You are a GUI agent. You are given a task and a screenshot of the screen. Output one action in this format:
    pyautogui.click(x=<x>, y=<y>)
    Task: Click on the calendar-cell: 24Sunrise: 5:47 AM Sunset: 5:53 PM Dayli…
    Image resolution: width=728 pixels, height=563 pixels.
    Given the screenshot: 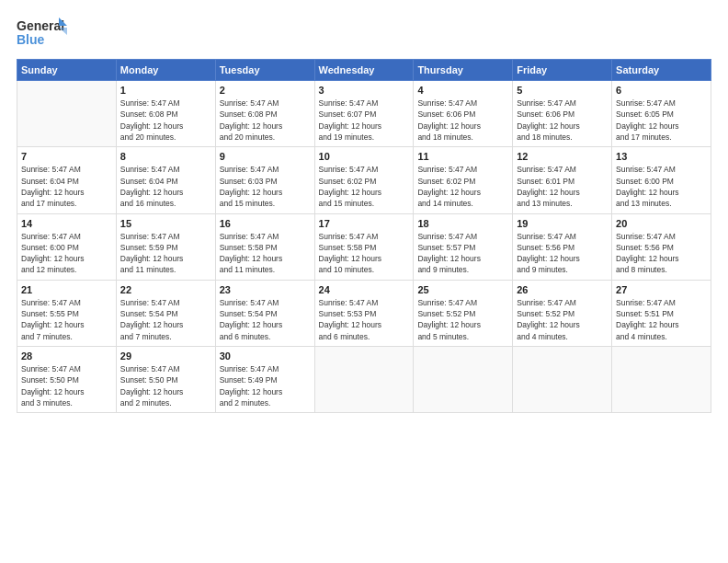 What is the action you would take?
    pyautogui.click(x=364, y=313)
    